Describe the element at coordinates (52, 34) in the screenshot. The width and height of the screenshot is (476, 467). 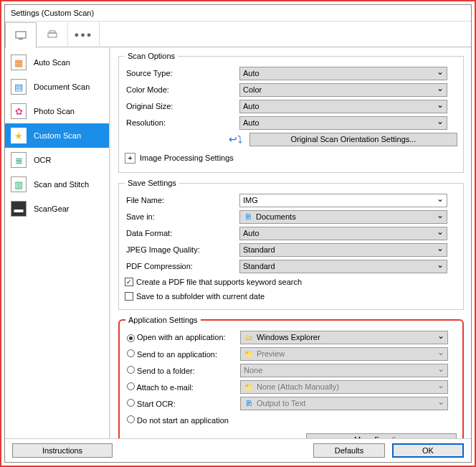
I see `printer-icon` at that location.